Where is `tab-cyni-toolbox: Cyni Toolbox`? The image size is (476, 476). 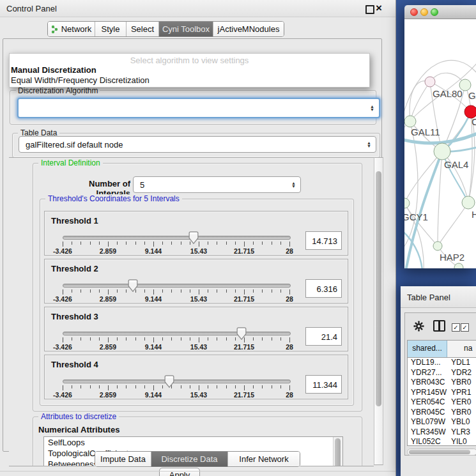
tab-cyni-toolbox: Cyni Toolbox is located at coordinates (187, 29).